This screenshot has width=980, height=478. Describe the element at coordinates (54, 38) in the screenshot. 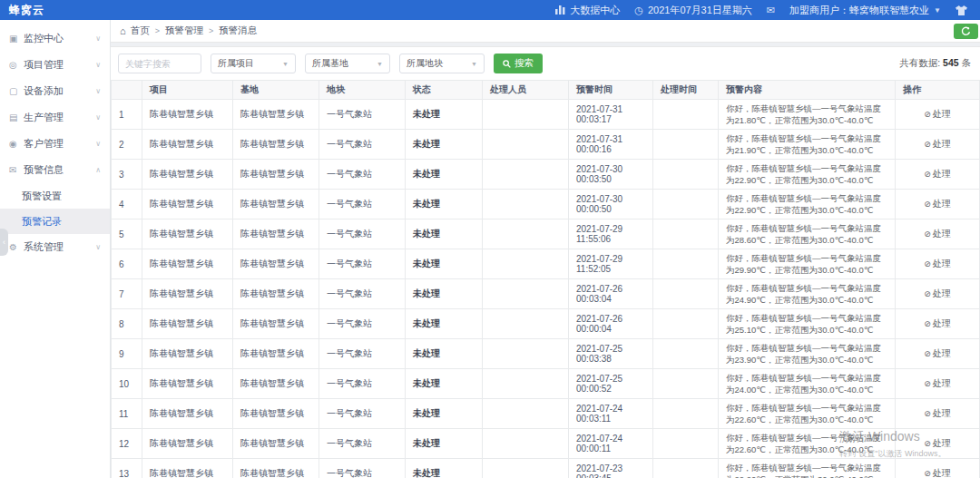

I see `sidebar-item-monitor-center: ▣ 监控中心 ∨` at that location.